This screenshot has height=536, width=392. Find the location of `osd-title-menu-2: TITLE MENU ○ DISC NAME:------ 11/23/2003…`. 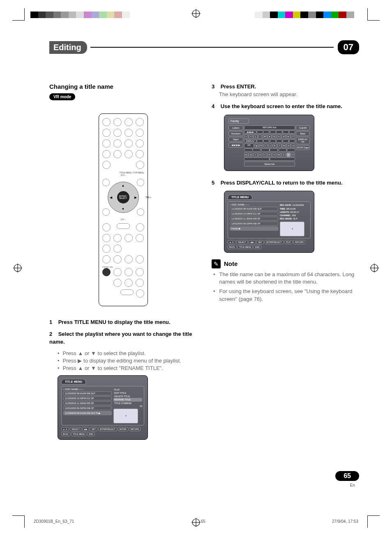

osd-title-menu-2: TITLE MENU ○ DISC NAME:------ 11/23/2003… is located at coordinates (269, 222).